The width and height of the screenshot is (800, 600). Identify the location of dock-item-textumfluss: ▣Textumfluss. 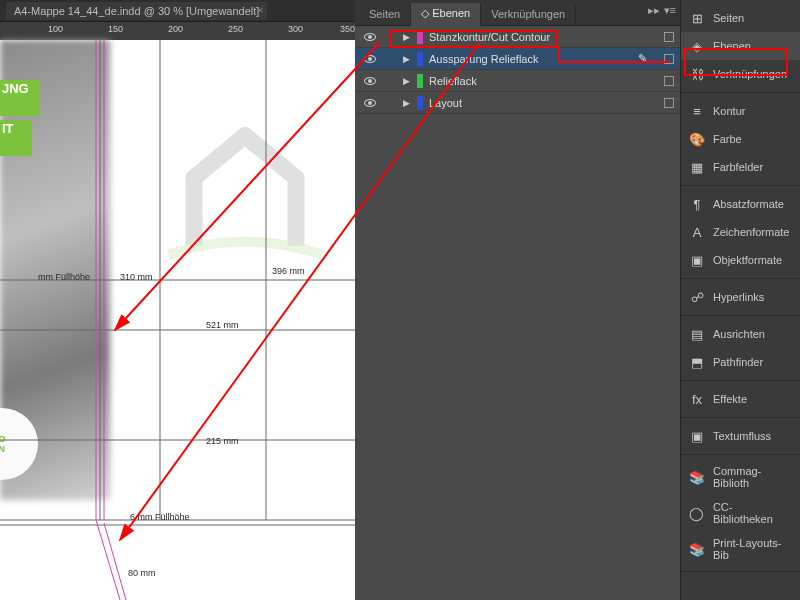
(740, 436).